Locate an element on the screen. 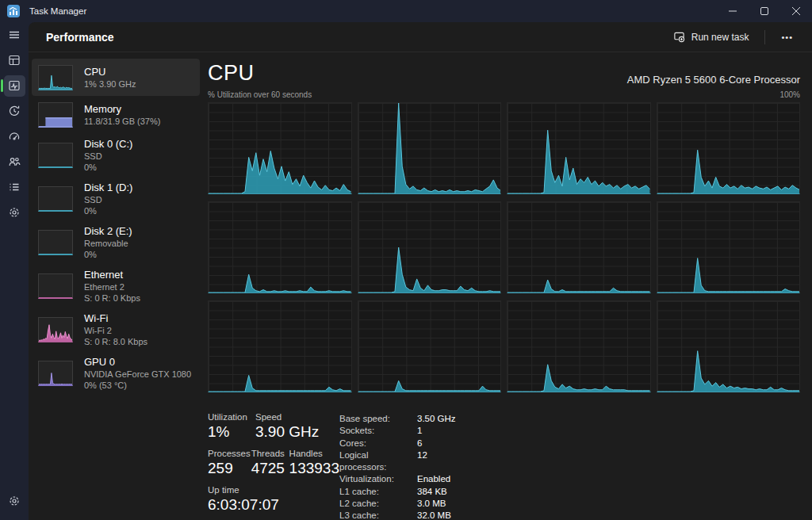 Image resolution: width=812 pixels, height=520 pixels. threads-value: 4725 is located at coordinates (270, 468).